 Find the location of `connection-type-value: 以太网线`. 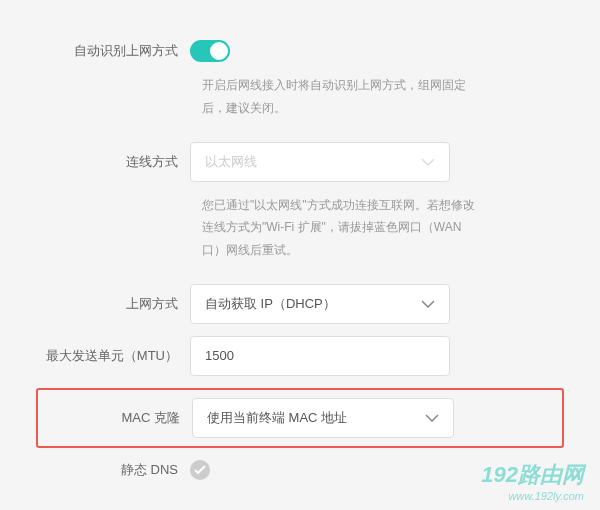

connection-type-value: 以太网线 is located at coordinates (231, 162).